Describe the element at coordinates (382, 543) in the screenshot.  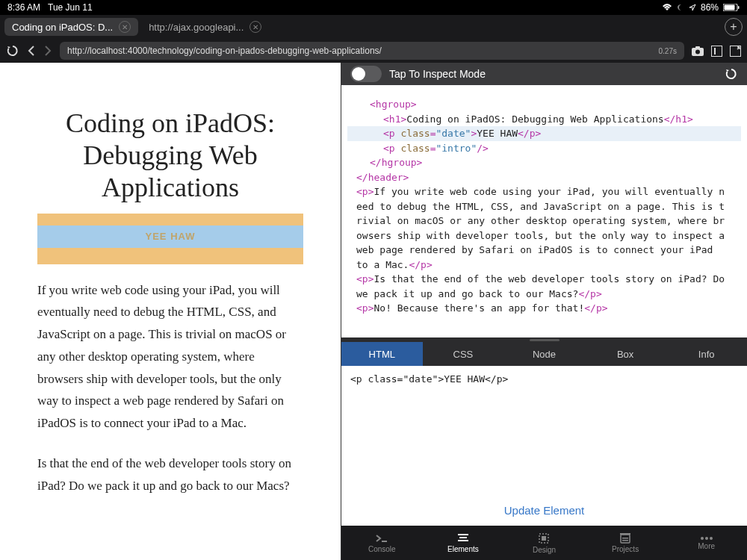
I see `nav-console: Console` at that location.